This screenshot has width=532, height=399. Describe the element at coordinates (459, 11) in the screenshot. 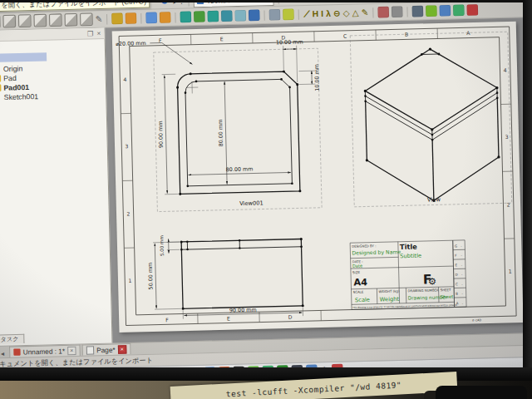

I see `techdraw-toggle-frames-icon` at that location.